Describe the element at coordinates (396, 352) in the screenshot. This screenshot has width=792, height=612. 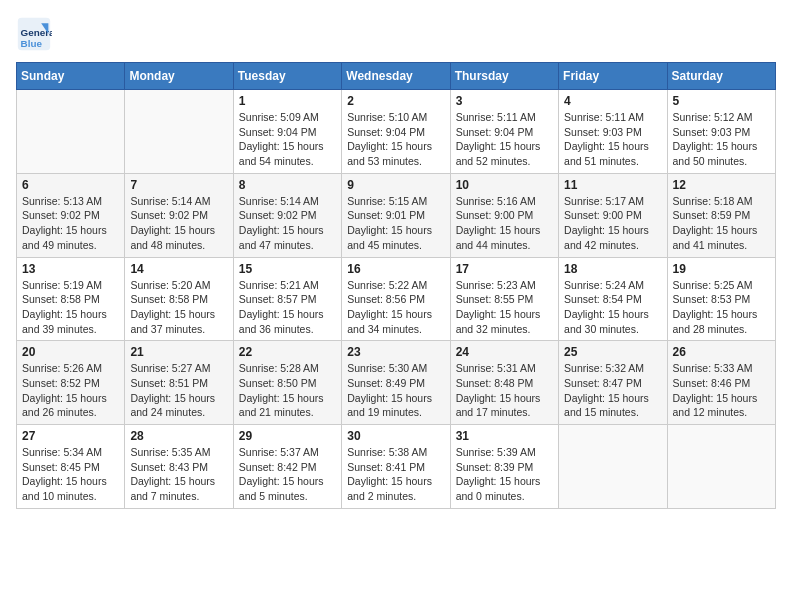
I see `day-number: 23` at that location.